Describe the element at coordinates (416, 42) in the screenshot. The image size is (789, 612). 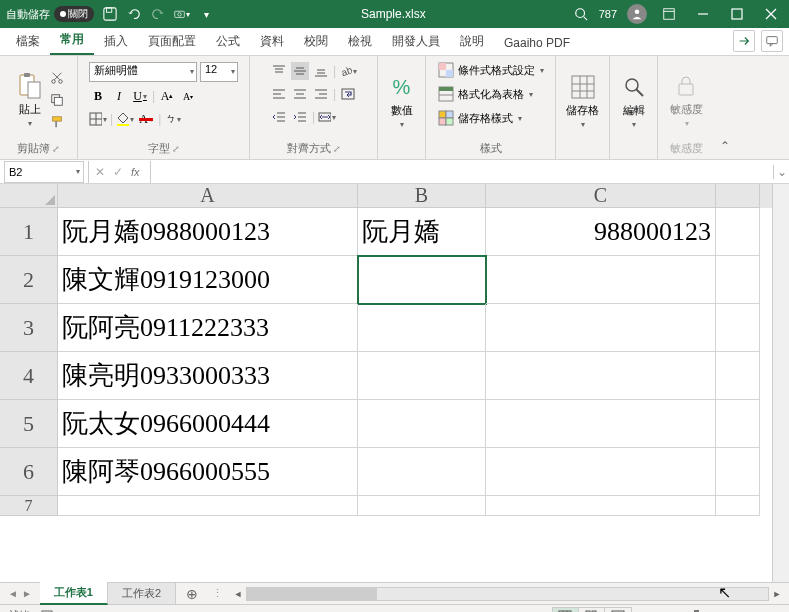
I see `tab-developer: 開發人員` at that location.